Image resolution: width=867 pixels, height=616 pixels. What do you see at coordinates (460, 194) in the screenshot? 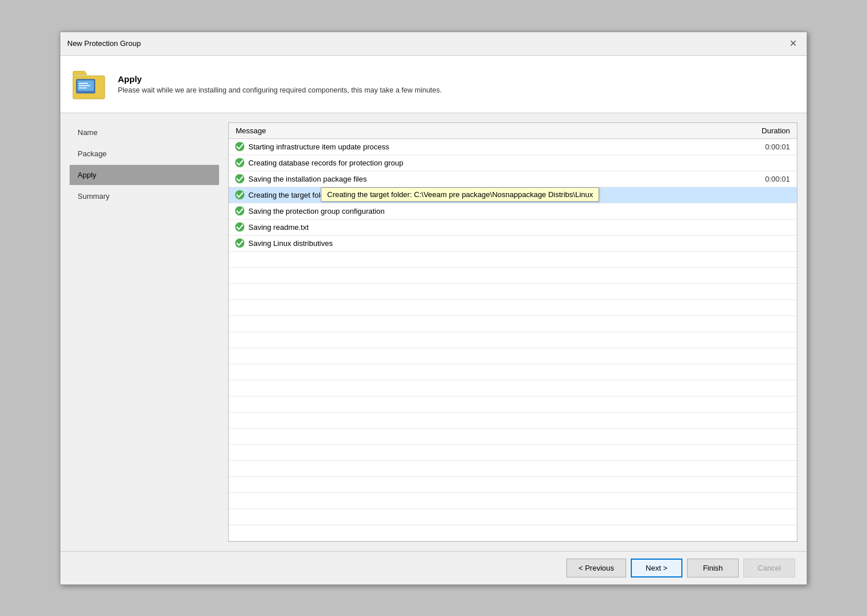
I see `tooltip: Creating the target folder: C:\Veeam pre…` at bounding box center [460, 194].